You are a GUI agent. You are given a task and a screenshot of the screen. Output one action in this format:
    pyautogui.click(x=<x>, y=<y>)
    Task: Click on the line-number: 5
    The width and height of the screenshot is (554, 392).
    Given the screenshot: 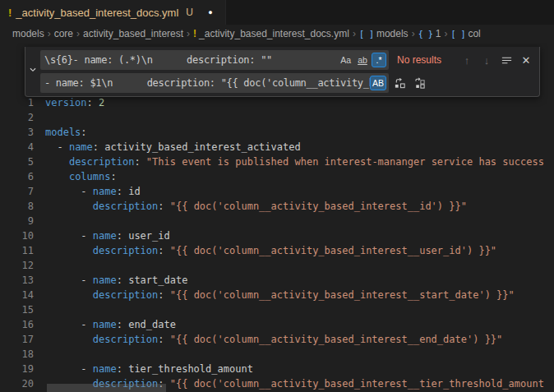 What is the action you would take?
    pyautogui.click(x=16, y=162)
    